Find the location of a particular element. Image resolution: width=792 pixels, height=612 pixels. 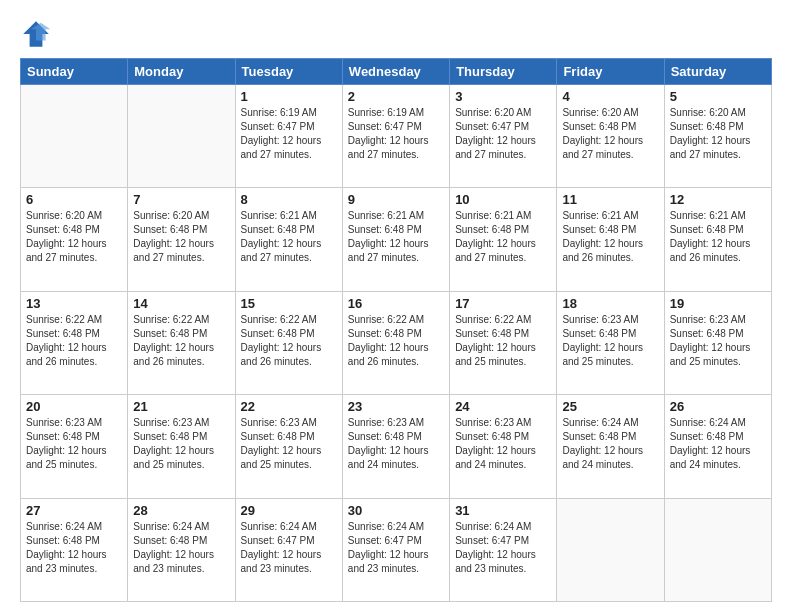

calendar-day: 26Sunrise: 6:24 AMSunset: 6:48 PMDayligh… is located at coordinates (718, 446).